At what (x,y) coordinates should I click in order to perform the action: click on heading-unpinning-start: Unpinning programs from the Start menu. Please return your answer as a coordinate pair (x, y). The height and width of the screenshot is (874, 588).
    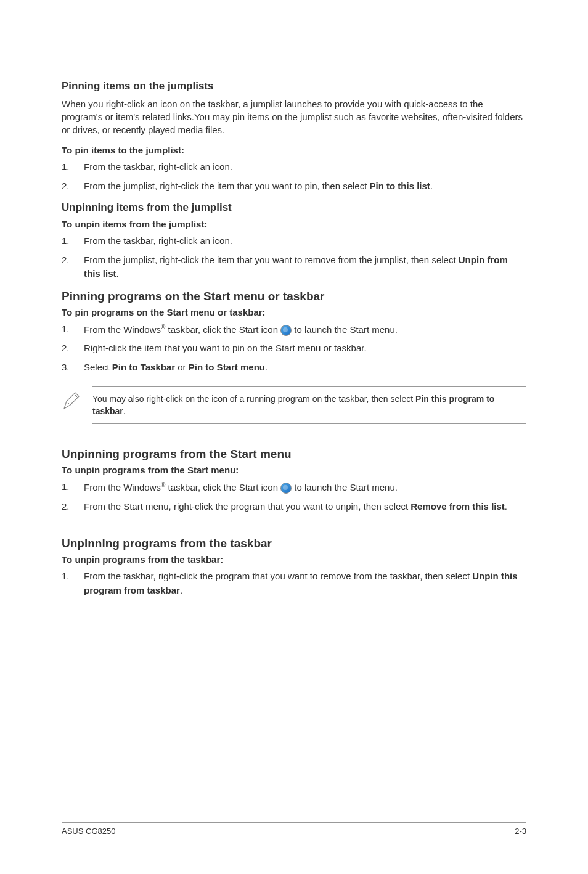
    Looking at the image, I should click on (294, 454).